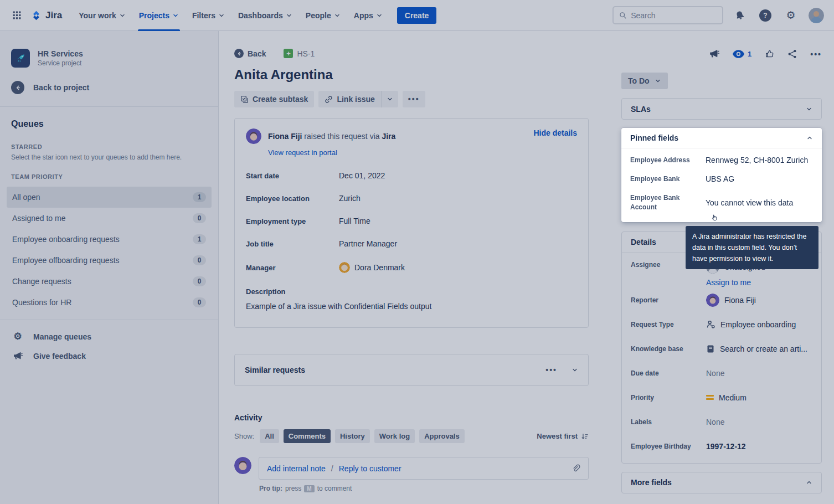 The width and height of the screenshot is (834, 504). Describe the element at coordinates (250, 53) in the screenshot. I see `back-button: Back` at that location.